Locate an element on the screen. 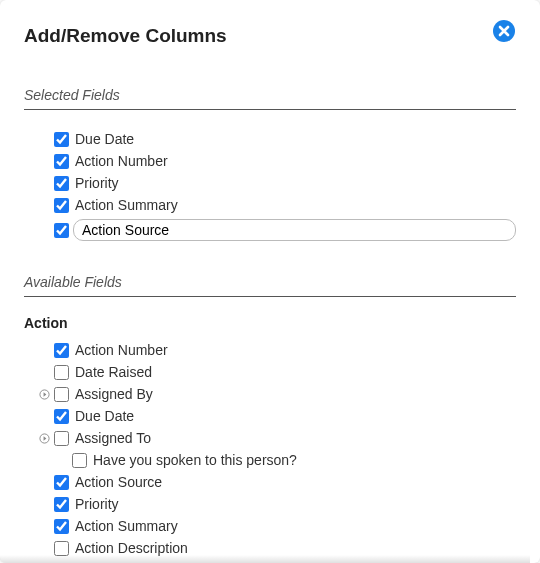 Image resolution: width=540 pixels, height=563 pixels. available-field-row: Action Number is located at coordinates (270, 350).